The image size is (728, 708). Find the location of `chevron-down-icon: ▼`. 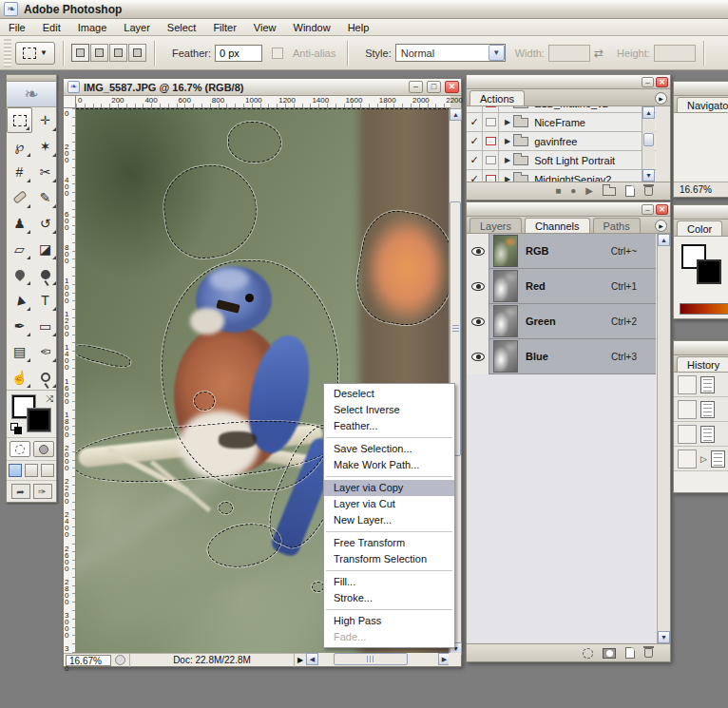

chevron-down-icon: ▼ is located at coordinates (496, 53).